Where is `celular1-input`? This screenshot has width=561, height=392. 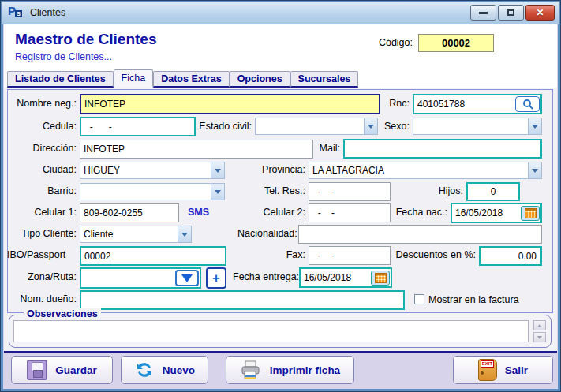
celular1-input is located at coordinates (129, 213).